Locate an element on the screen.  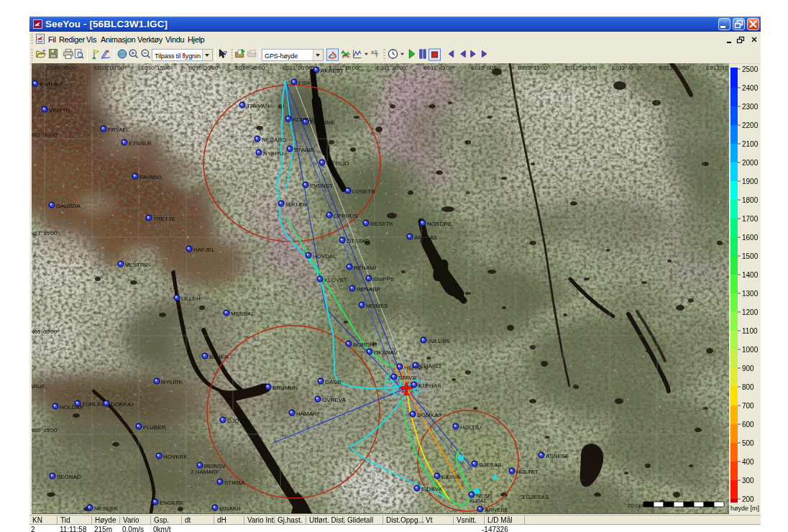
svg-text: 800 is located at coordinates (748, 387).